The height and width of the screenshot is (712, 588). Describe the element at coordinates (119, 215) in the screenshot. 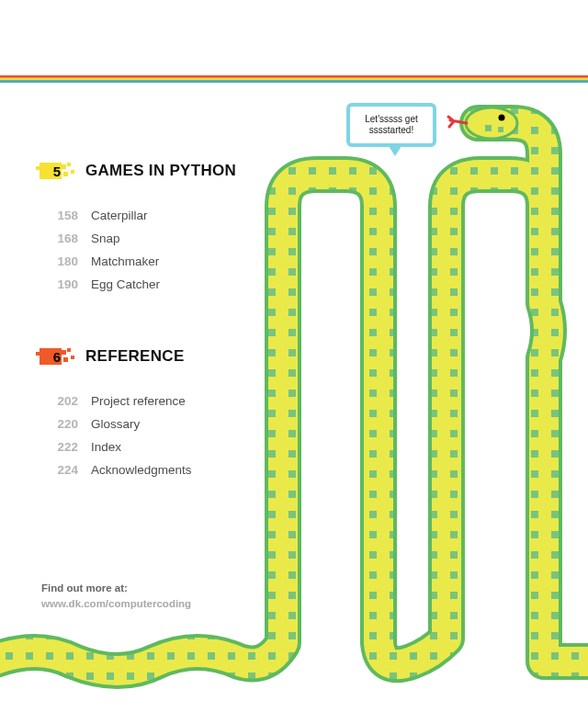

I see `toc-title: Caterpillar` at that location.